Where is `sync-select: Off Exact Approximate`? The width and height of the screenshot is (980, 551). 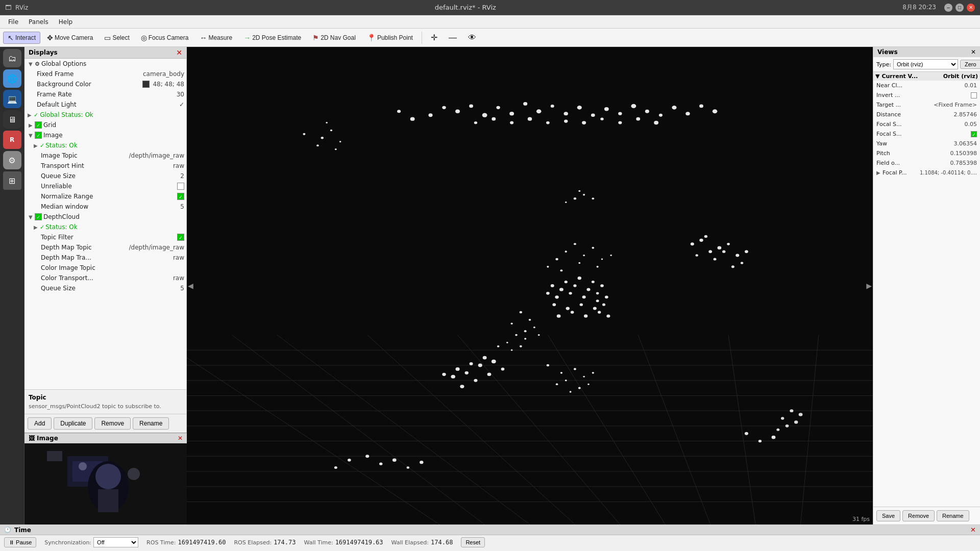 sync-select: Off Exact Approximate is located at coordinates (116, 542).